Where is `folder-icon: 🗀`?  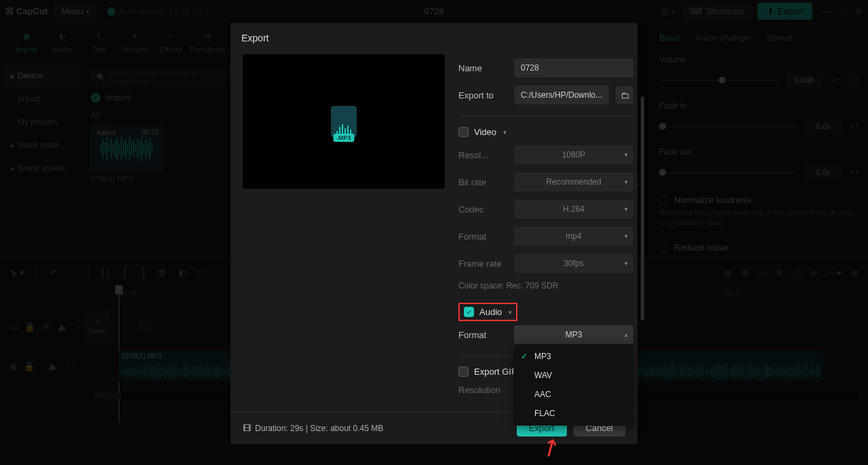 folder-icon: 🗀 is located at coordinates (625, 95).